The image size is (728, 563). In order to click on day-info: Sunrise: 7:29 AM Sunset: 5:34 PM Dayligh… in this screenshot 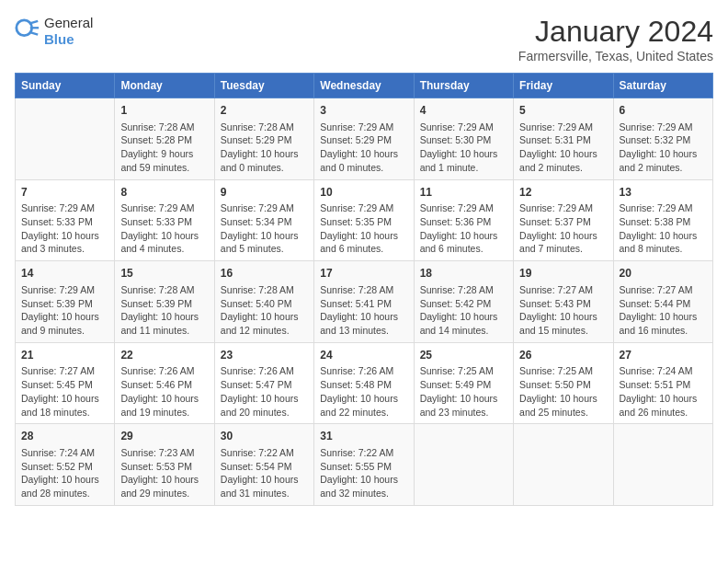, I will do `click(265, 228)`.